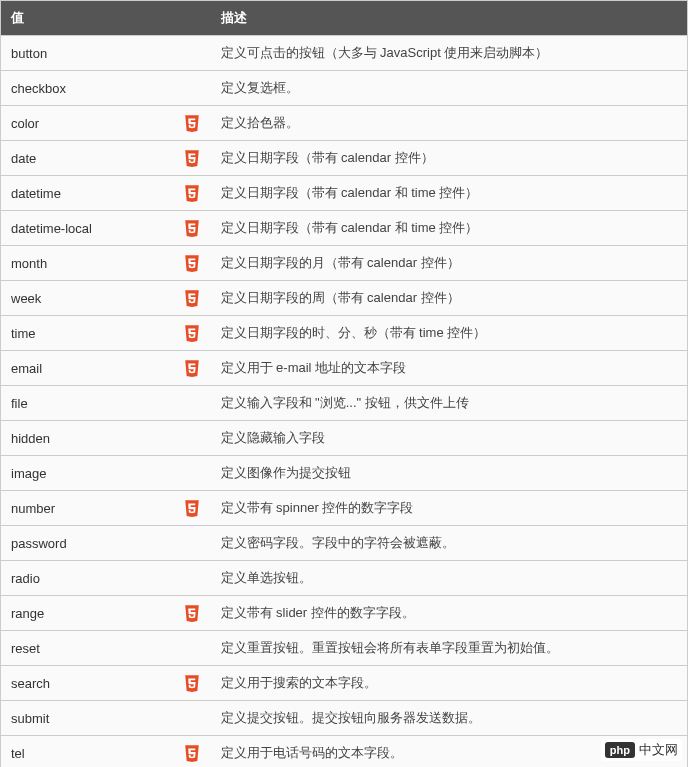  Describe the element at coordinates (106, 54) in the screenshot. I see `value-cell: button` at that location.